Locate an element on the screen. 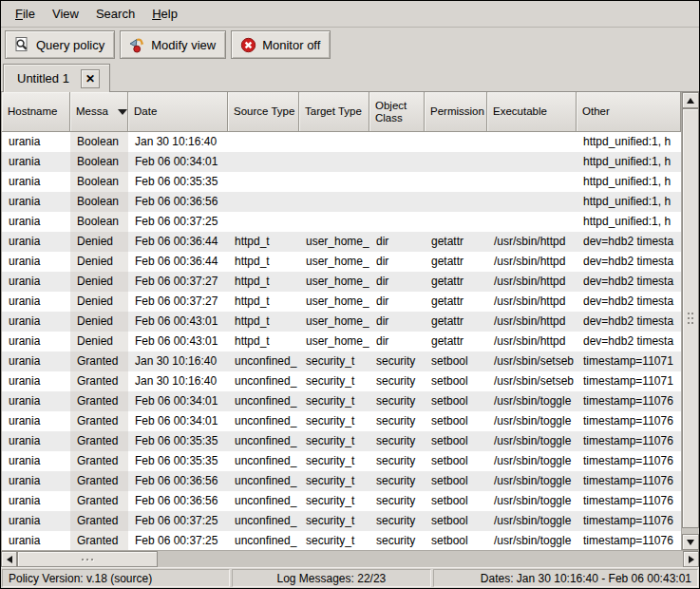  column-header-target-type: Target Type is located at coordinates (334, 112).